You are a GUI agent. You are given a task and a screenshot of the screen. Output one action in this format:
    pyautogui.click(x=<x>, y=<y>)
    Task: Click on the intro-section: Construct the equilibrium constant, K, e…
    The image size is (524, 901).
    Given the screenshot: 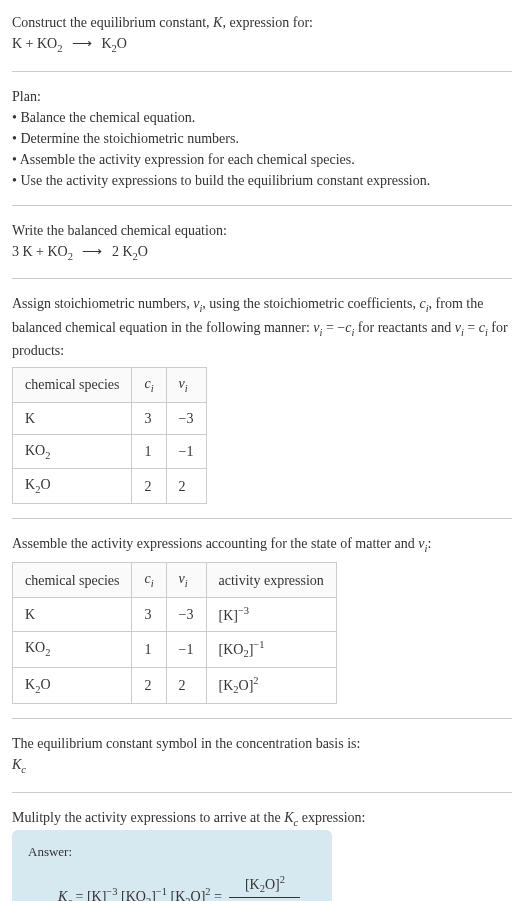 What is the action you would take?
    pyautogui.click(x=262, y=34)
    